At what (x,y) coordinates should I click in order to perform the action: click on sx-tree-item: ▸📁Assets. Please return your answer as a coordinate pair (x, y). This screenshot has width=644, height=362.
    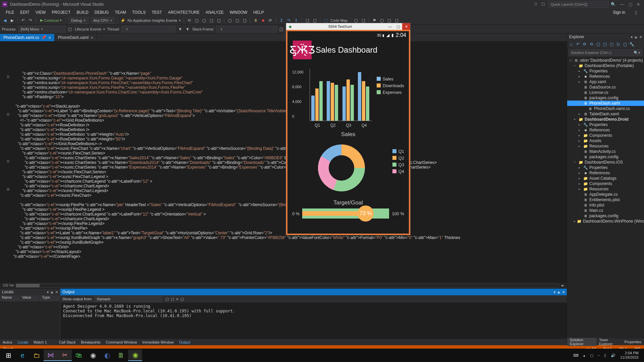
    Looking at the image, I should click on (606, 141).